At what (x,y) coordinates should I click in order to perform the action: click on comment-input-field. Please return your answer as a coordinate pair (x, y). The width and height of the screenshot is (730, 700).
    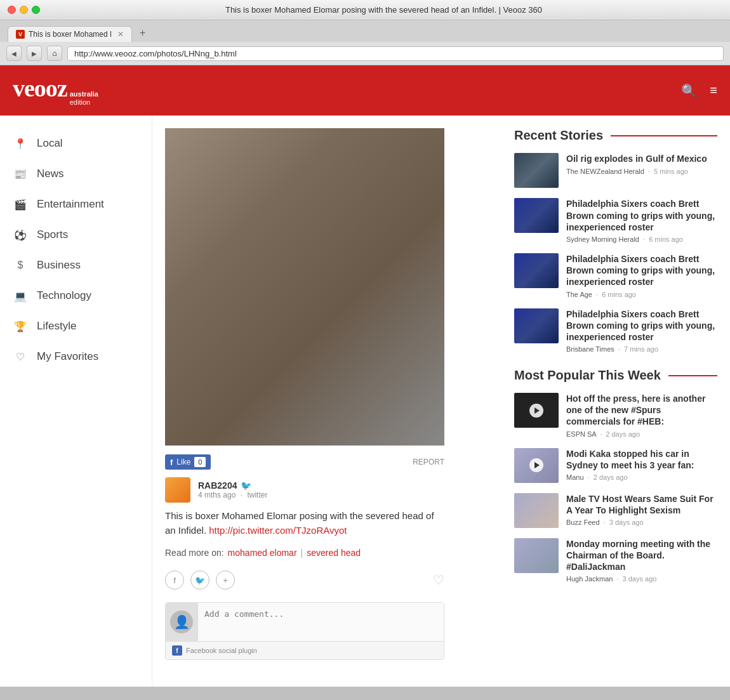
    Looking at the image, I should click on (321, 622).